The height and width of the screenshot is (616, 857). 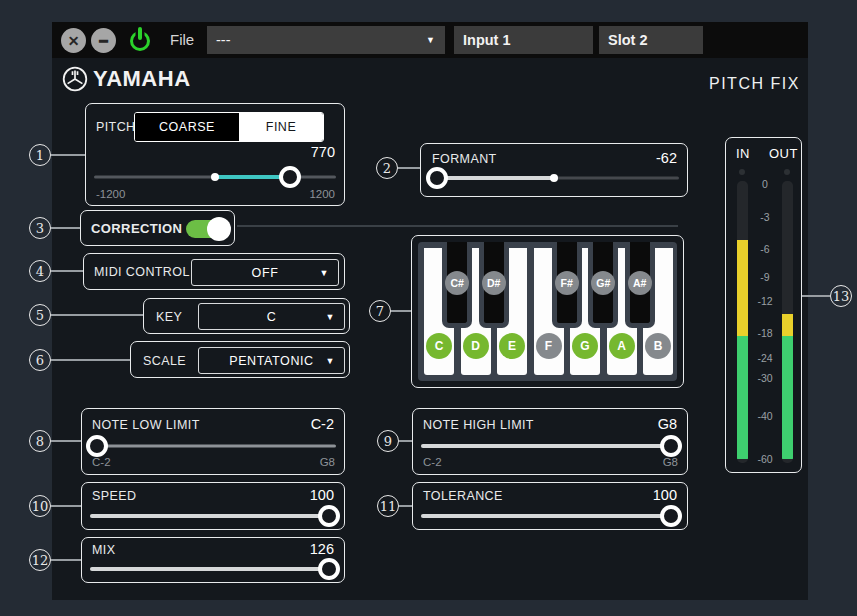 What do you see at coordinates (215, 177) in the screenshot?
I see `pitch-slider-center-dot` at bounding box center [215, 177].